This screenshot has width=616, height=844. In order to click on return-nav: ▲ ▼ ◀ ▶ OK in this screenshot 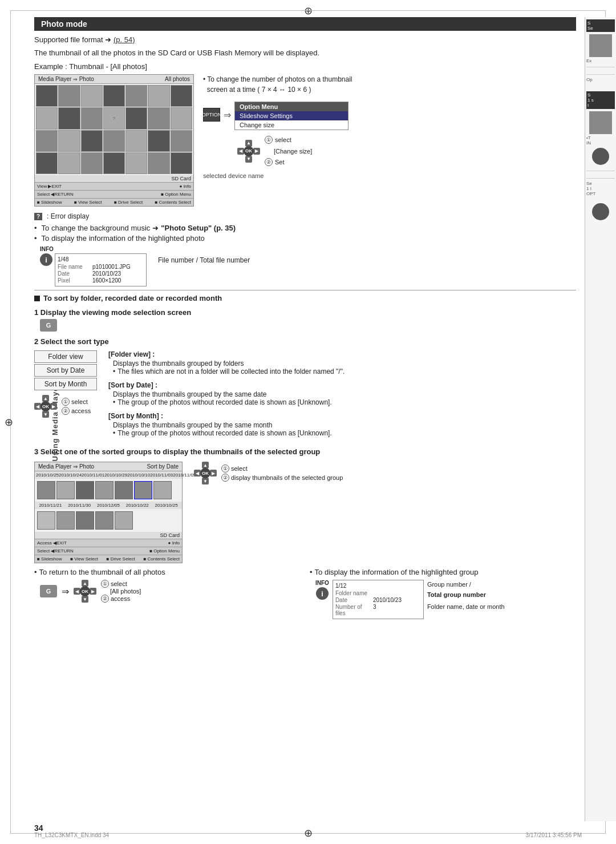, I will do `click(85, 591)`.